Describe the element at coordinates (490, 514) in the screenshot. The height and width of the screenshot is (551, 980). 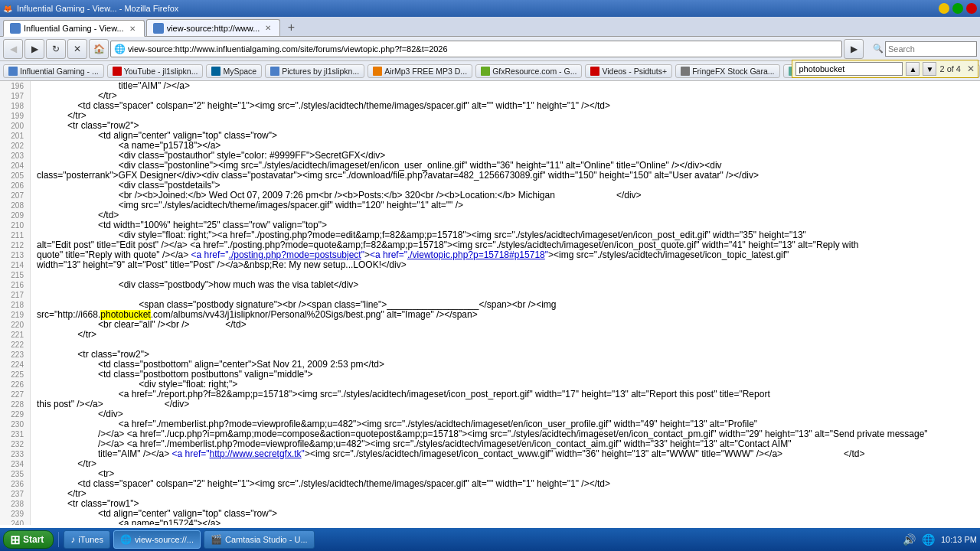
I see `source-line: 239 <td align="center" valign="top" clas…` at that location.